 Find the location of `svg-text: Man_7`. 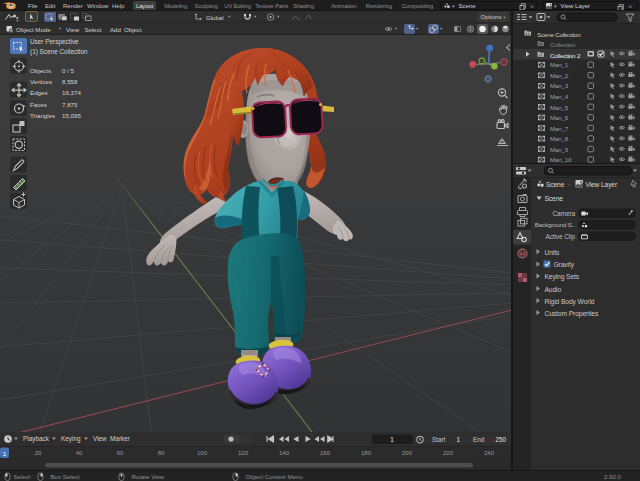

svg-text: Man_7 is located at coordinates (560, 128).